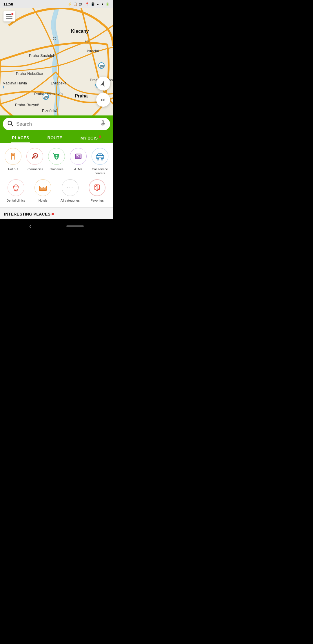  I want to click on tab-my2gis: MY 2GIS, so click(91, 138).